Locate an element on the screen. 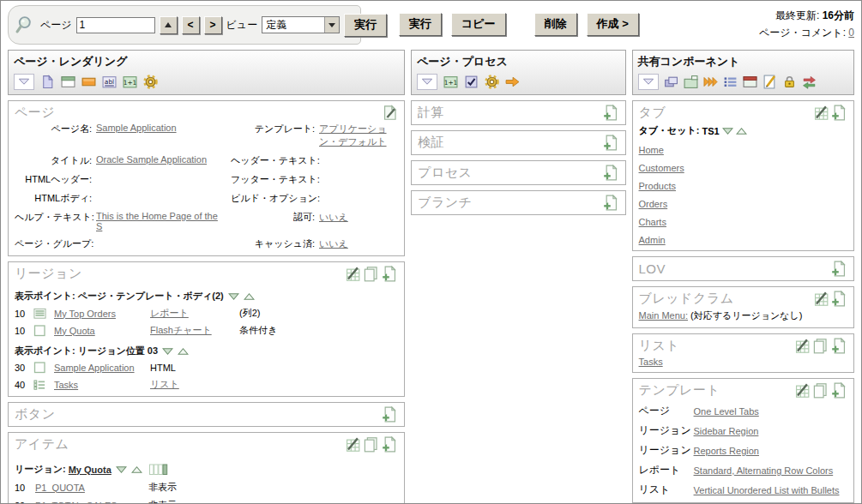 This screenshot has height=504, width=862. validation-check-icon is located at coordinates (472, 82).